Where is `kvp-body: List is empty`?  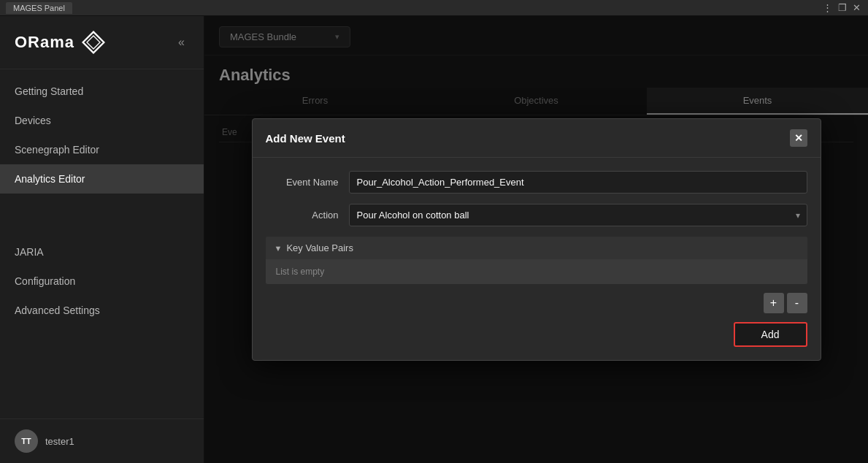 kvp-body: List is empty is located at coordinates (537, 272).